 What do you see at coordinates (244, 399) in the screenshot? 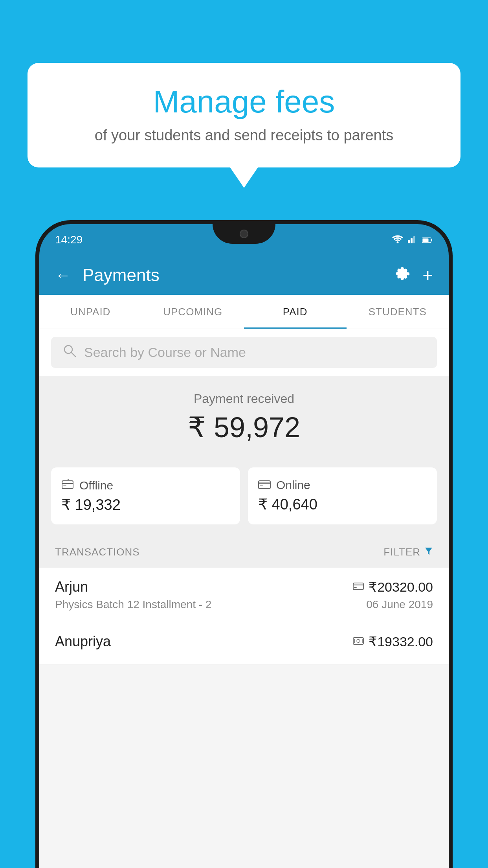
I see `payment-received-label: Payment received` at bounding box center [244, 399].